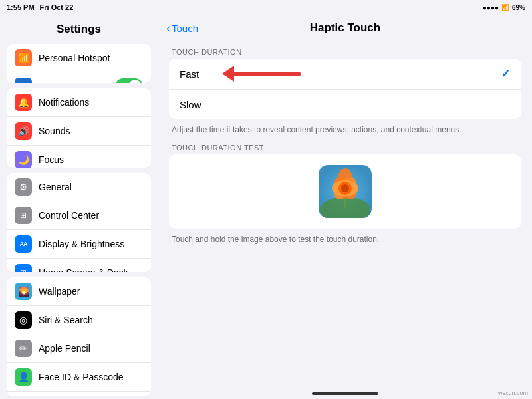 The image size is (532, 399). I want to click on focus-icon: 🌙, so click(23, 160).